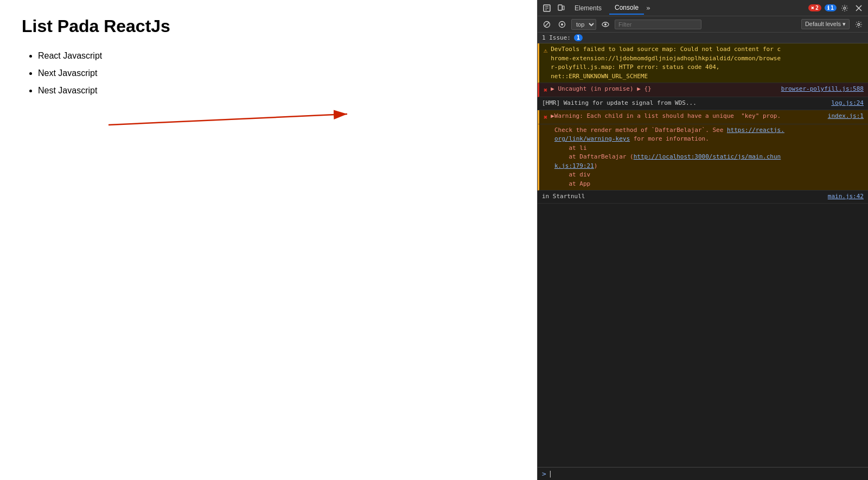  I want to click on uncaught-error-text: ▶ Uncaught (in promise) ▶ {}, so click(661, 89).